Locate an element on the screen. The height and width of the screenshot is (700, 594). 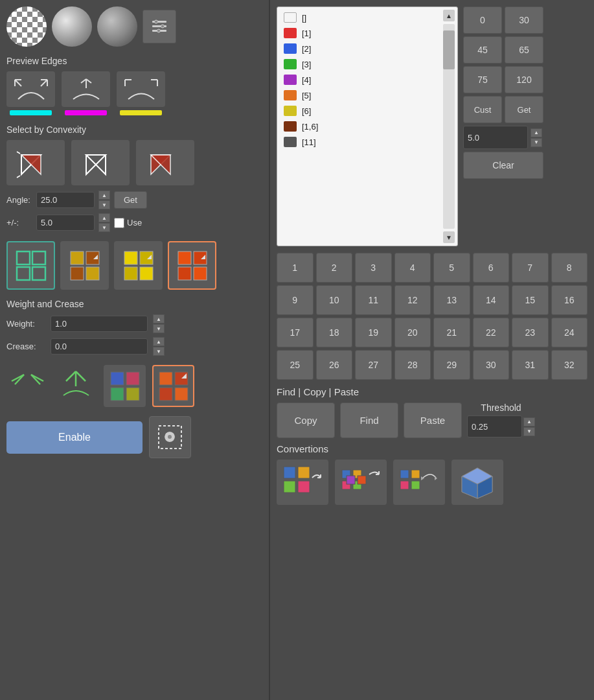
threshold-input is located at coordinates (495, 426).